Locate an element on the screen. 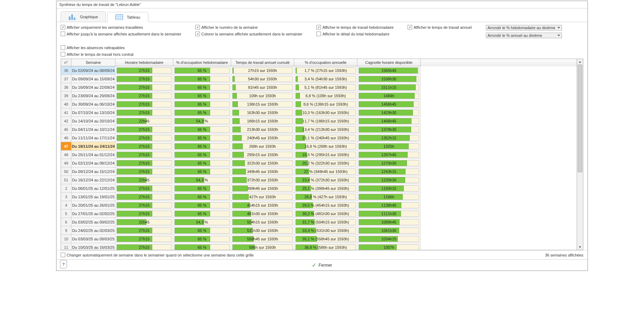 Image resolution: width=644 pixels, height=333 pixels. close-button: ✓ Fermer is located at coordinates (322, 265).